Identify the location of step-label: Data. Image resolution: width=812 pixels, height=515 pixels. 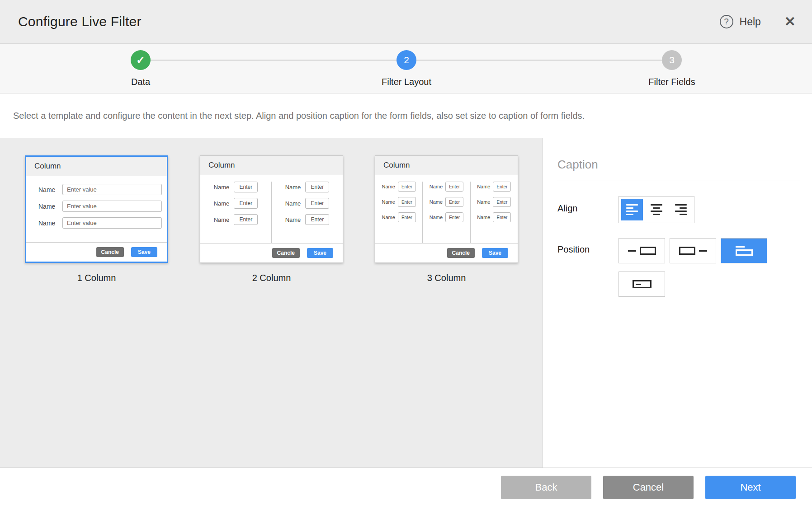
(141, 82).